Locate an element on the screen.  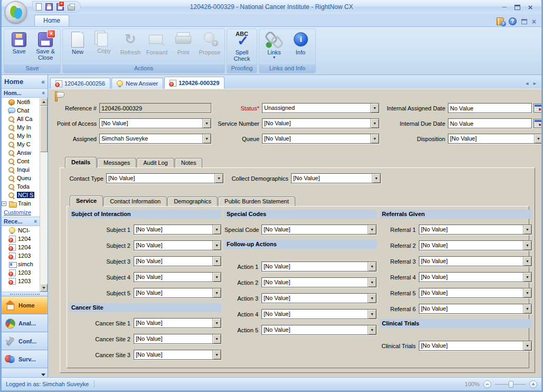
referral-3-dropdown: [No Value] is located at coordinates (475, 261).